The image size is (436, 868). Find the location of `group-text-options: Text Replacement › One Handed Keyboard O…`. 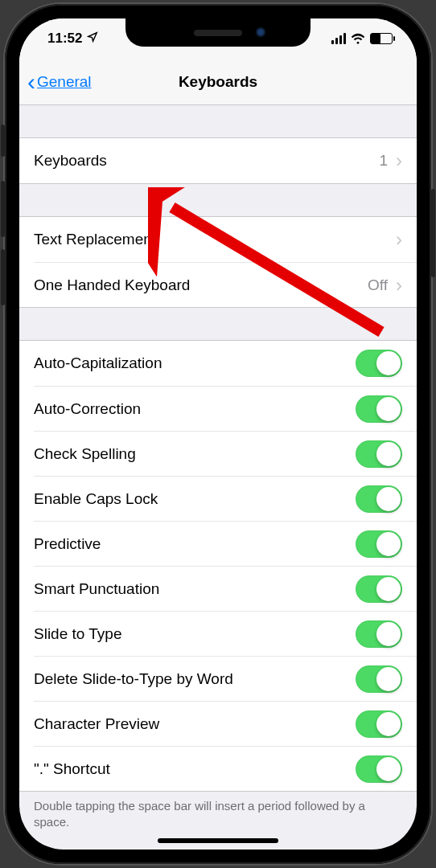

group-text-options: Text Replacement › One Handed Keyboard O… is located at coordinates (218, 262).